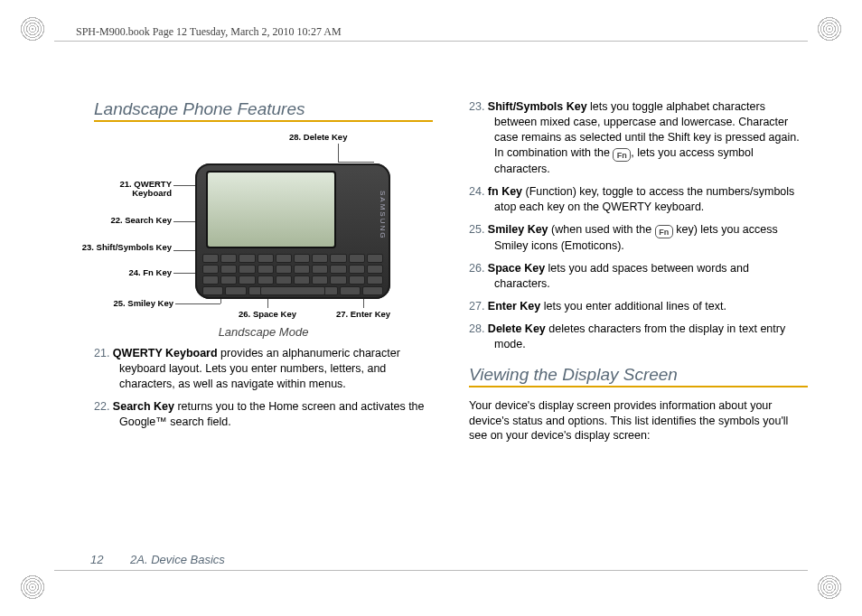 This screenshot has width=862, height=616. I want to click on item-number: 22., so click(103, 406).